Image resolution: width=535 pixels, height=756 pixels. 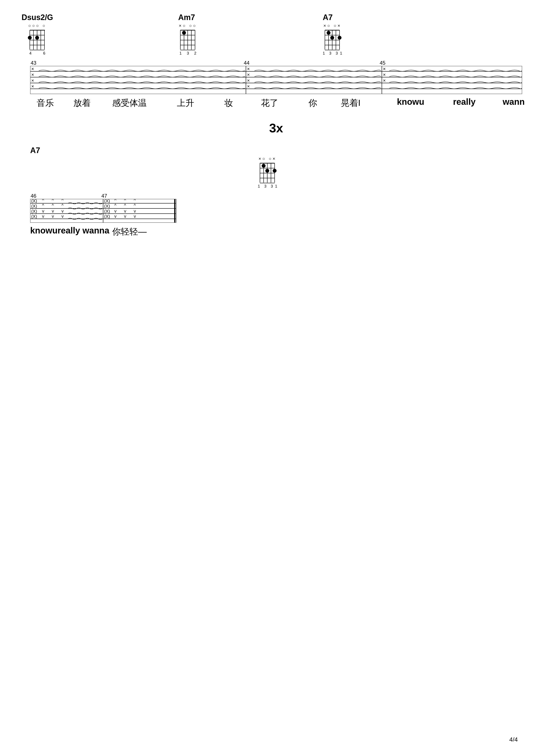 What do you see at coordinates (104, 196) in the screenshot?
I see `measure-47: 47` at bounding box center [104, 196].